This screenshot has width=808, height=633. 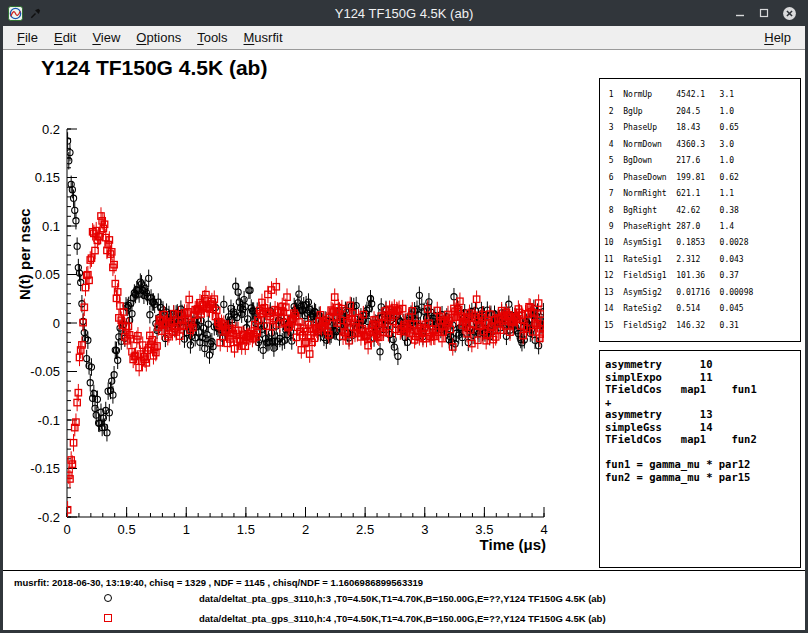 I want to click on theory-line: fun1 = gamma_mu * par12, so click(x=700, y=464).